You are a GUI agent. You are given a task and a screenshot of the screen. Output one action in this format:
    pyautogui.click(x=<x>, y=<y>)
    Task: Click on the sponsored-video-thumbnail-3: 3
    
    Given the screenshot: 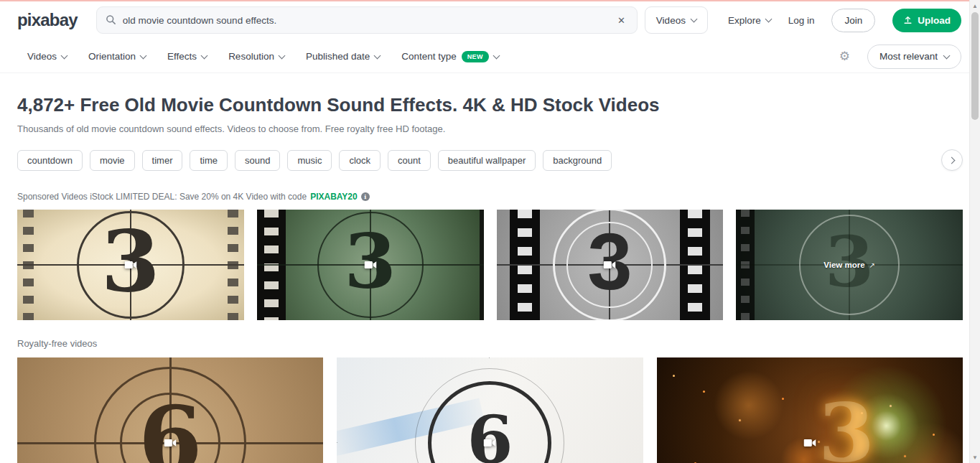 What is the action you would take?
    pyautogui.click(x=610, y=265)
    